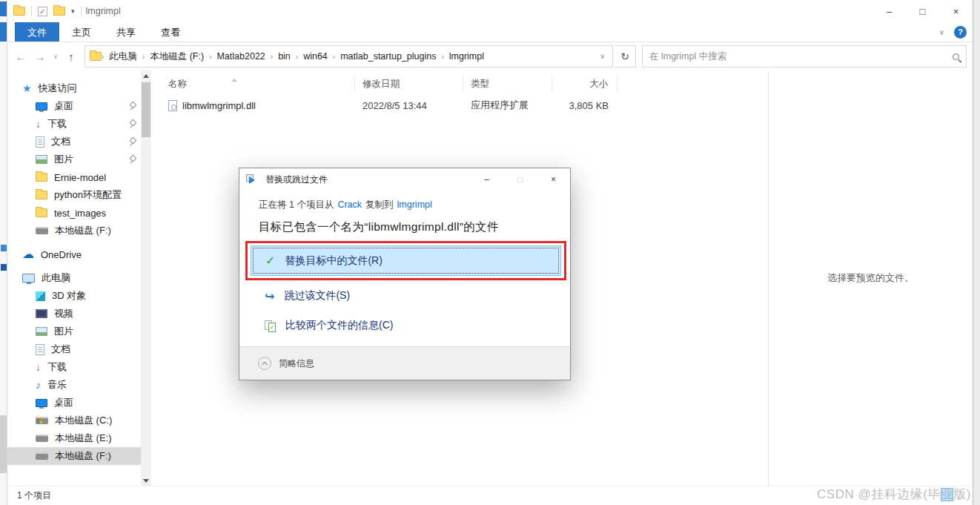 The image size is (980, 505). What do you see at coordinates (553, 179) in the screenshot?
I see `dialog-close-button: ×` at bounding box center [553, 179].